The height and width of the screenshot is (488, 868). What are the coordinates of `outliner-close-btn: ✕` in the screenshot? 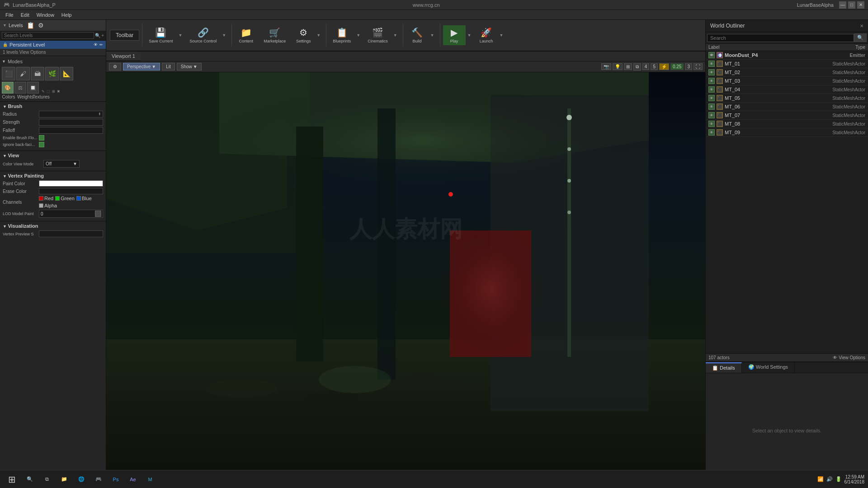 It's located at (862, 26).